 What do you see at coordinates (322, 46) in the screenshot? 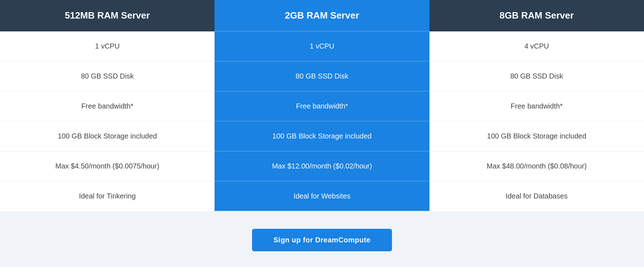
I see `table-row: 1 vCPU 1 vCPU 4 vCPU` at bounding box center [322, 46].